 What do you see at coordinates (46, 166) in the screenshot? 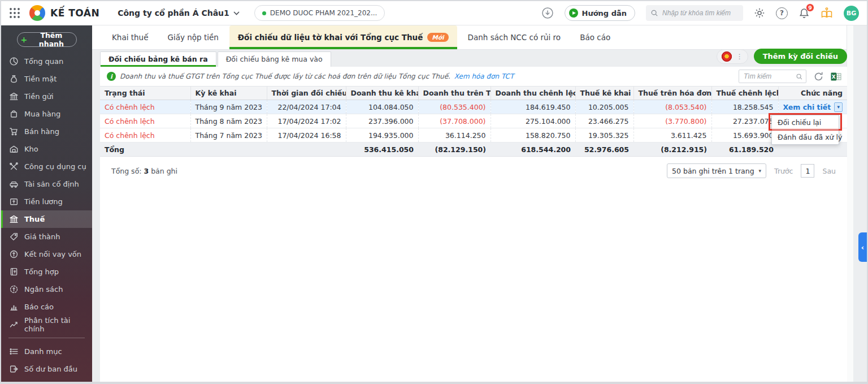
I see `sidebar-item-cong-cu-dung-cu: Công cụ dụng cụ` at bounding box center [46, 166].